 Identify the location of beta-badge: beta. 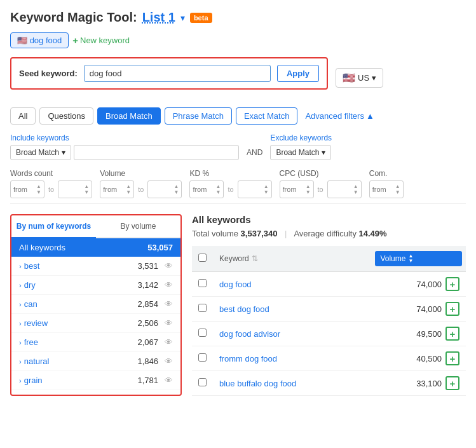
(201, 18).